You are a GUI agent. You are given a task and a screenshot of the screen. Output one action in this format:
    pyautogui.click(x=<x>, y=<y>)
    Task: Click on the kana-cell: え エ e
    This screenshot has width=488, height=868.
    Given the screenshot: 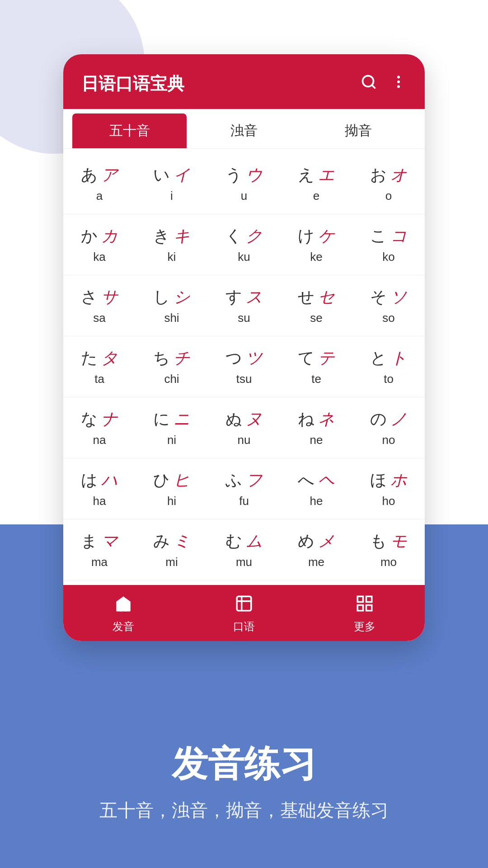 What is the action you would take?
    pyautogui.click(x=316, y=184)
    